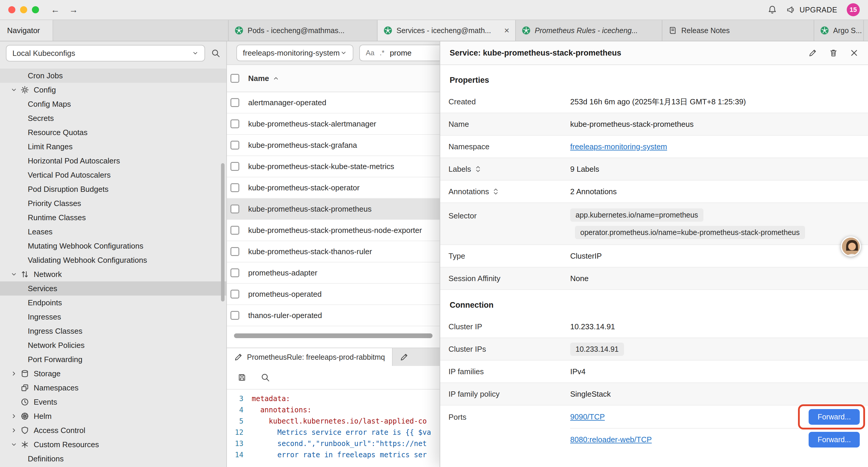 The width and height of the screenshot is (868, 467). What do you see at coordinates (113, 147) in the screenshot?
I see `sidebar-item-limit-ranges: Limit Ranges` at bounding box center [113, 147].